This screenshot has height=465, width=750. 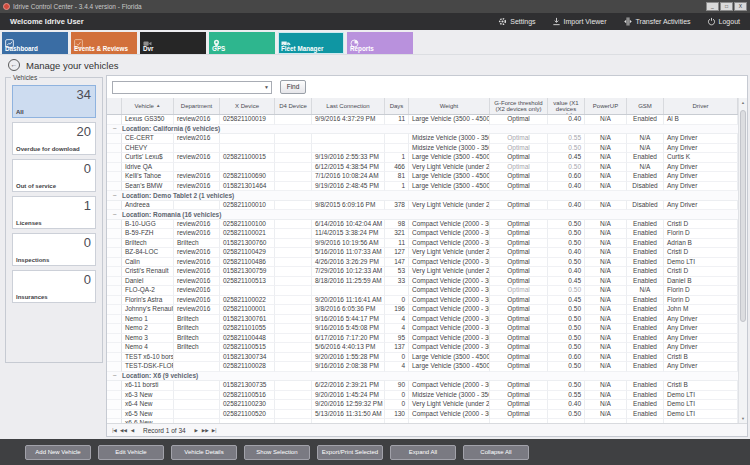 What do you see at coordinates (206, 430) in the screenshot?
I see `nav-next-page-icon: ▶▶` at bounding box center [206, 430].